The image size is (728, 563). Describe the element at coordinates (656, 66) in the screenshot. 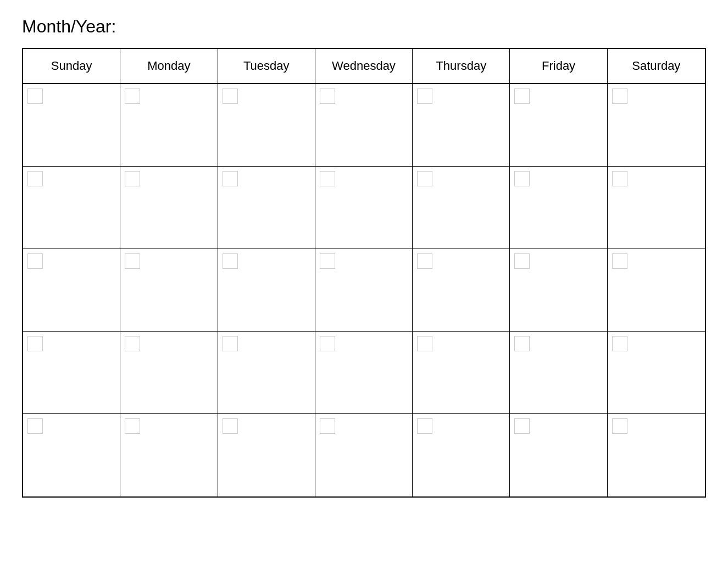

I see `calendar-header-cell: Saturday` at that location.